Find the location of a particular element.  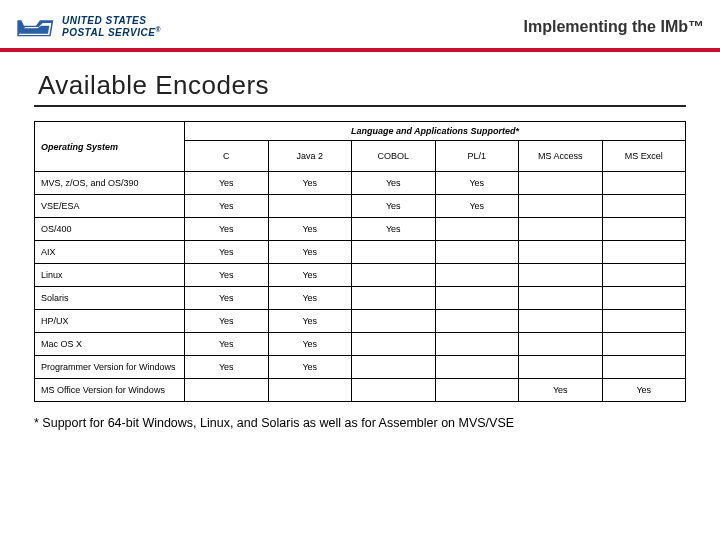

usps-logo: UNITED STATES POSTAL SERVICE® is located at coordinates (88, 27).